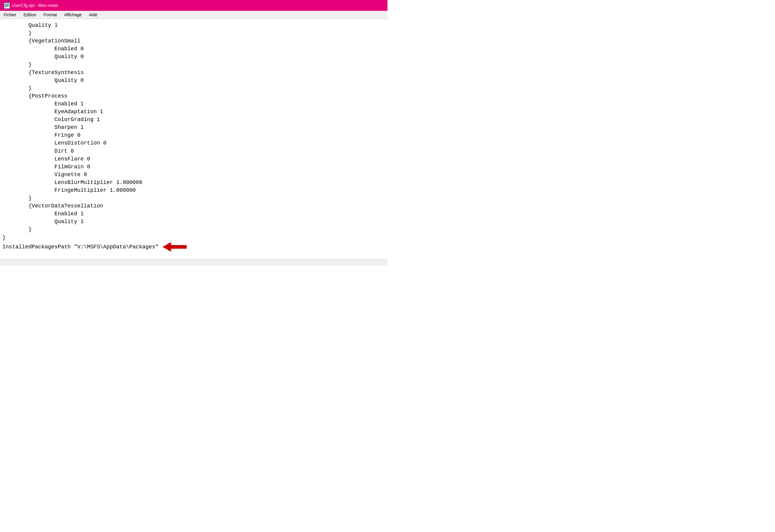  What do you see at coordinates (50, 15) in the screenshot?
I see `menu-format: Format` at bounding box center [50, 15].